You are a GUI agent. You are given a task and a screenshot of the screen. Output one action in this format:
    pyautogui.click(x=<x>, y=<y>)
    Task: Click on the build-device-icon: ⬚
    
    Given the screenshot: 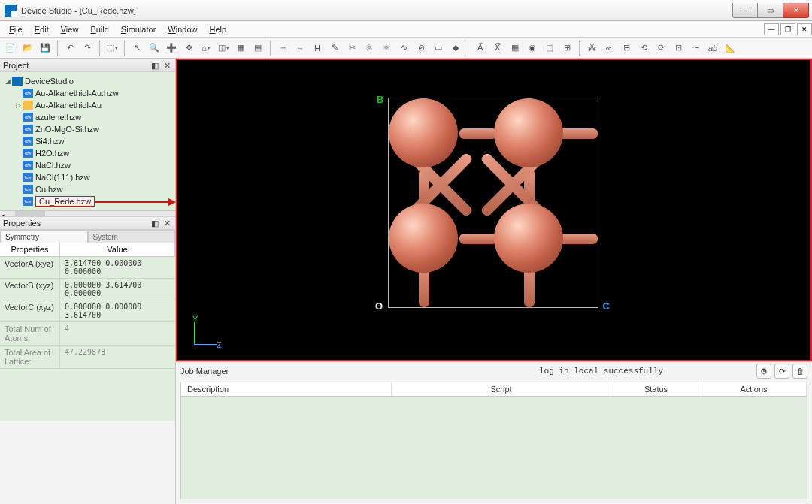 What is the action you would take?
    pyautogui.click(x=112, y=48)
    